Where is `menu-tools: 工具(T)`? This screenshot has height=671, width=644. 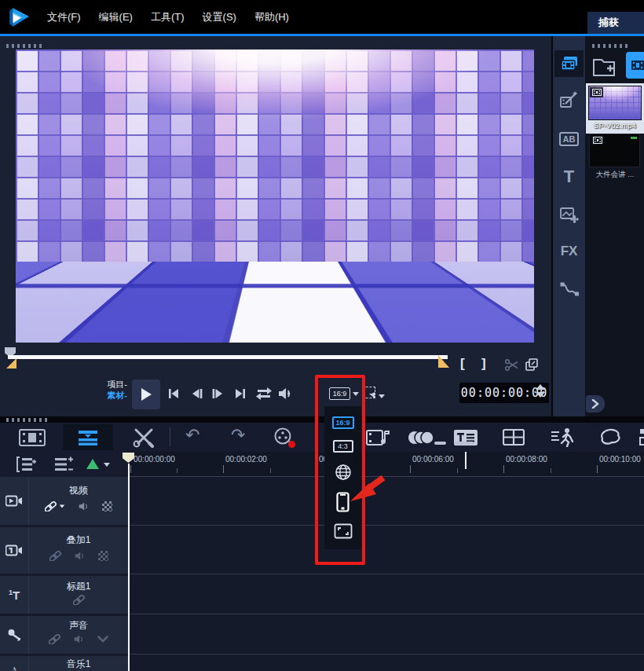
menu-tools: 工具(T) is located at coordinates (168, 17).